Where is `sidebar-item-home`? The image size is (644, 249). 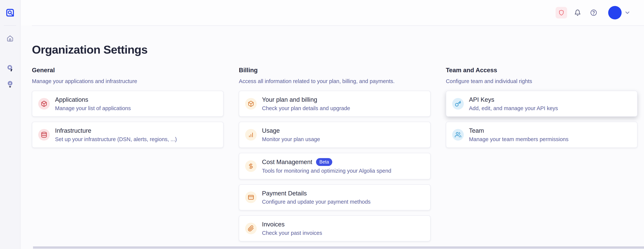
sidebar-item-home is located at coordinates (10, 39).